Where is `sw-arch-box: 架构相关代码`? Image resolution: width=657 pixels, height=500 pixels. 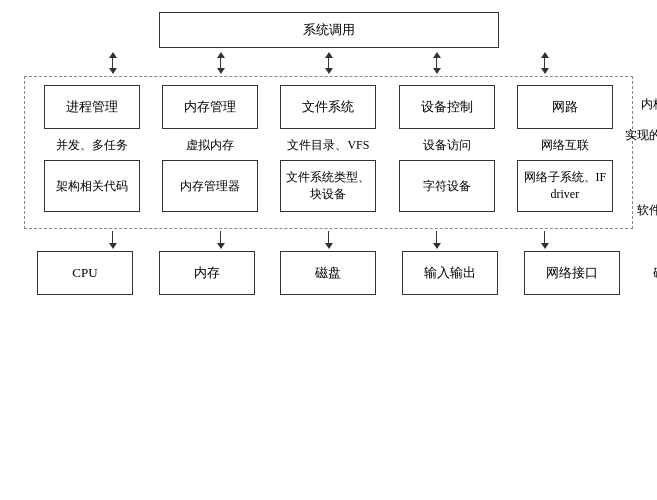 sw-arch-box: 架构相关代码 is located at coordinates (92, 186).